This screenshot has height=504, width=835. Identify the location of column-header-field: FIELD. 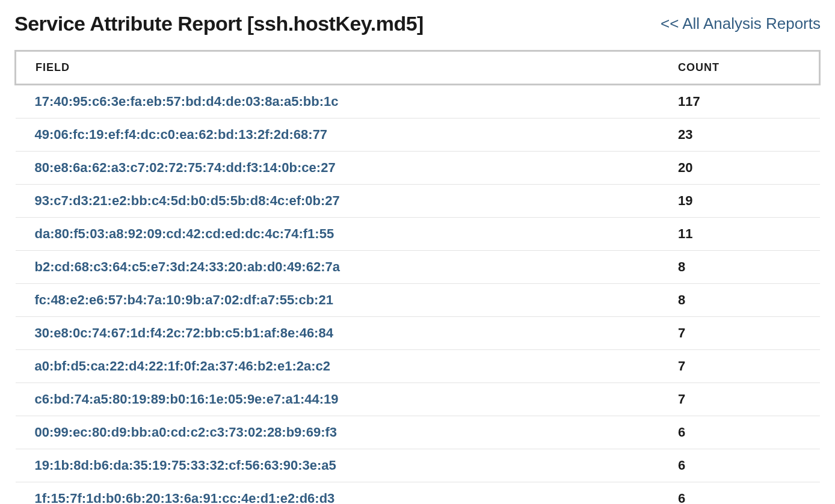
(337, 68).